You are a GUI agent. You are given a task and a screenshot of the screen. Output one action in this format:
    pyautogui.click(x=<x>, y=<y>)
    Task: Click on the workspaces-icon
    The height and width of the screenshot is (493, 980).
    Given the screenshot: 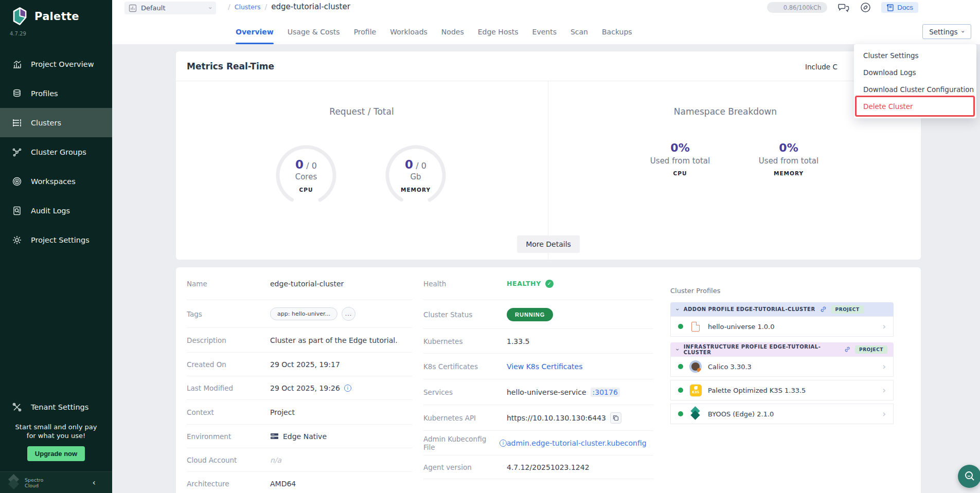 What is the action you would take?
    pyautogui.click(x=17, y=181)
    